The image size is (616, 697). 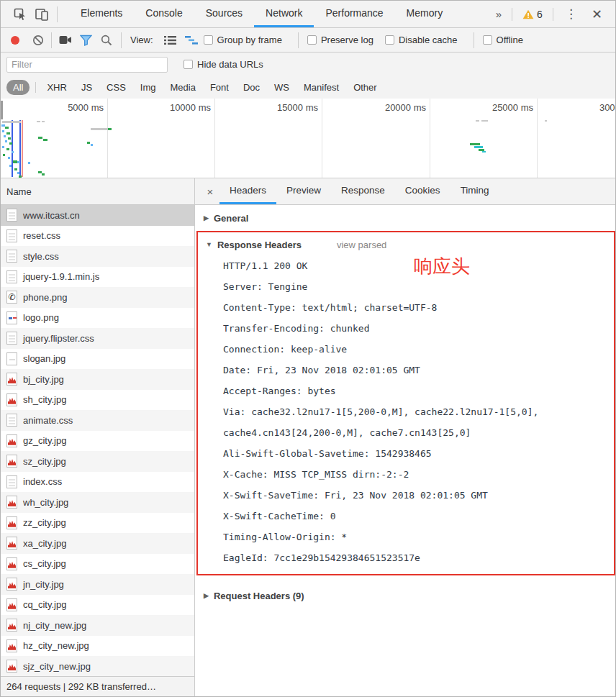 I want to click on response-header-line: HTTP/1.1 200 OK, so click(x=406, y=266).